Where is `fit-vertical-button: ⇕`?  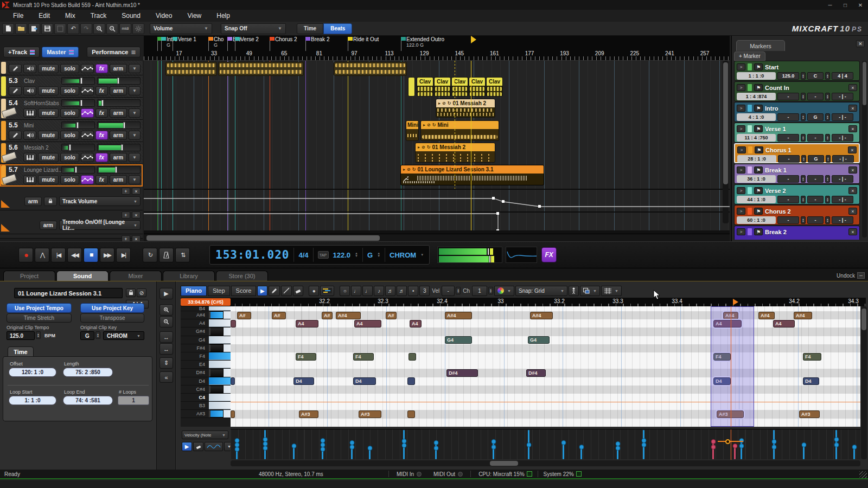
fit-vertical-button: ⇕ is located at coordinates (166, 363).